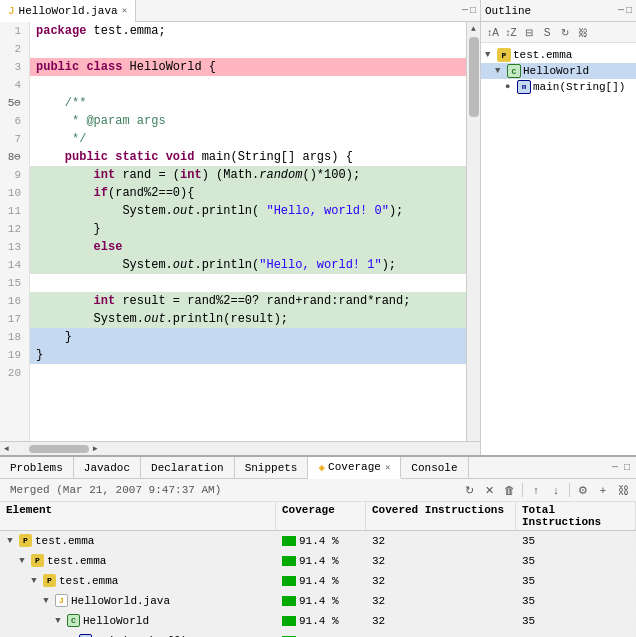 This screenshot has width=636, height=637. Describe the element at coordinates (6, 448) in the screenshot. I see `scroll-left-arrow: ◄` at that location.